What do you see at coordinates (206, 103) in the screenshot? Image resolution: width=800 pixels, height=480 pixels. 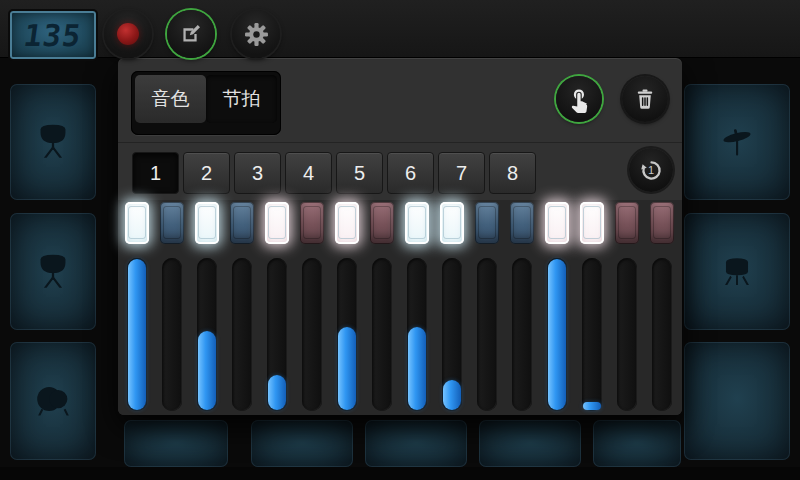 I see `tab-group: 音色节拍` at bounding box center [206, 103].